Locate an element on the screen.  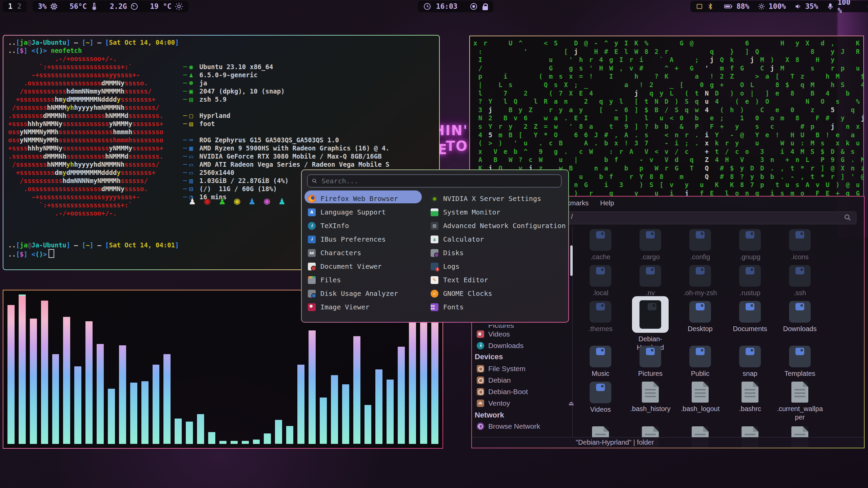
folder-item--cache: .cache is located at coordinates (600, 245).